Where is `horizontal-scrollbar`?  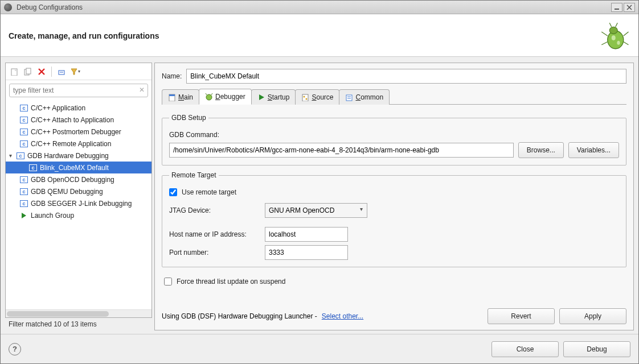 horizontal-scrollbar is located at coordinates (79, 313).